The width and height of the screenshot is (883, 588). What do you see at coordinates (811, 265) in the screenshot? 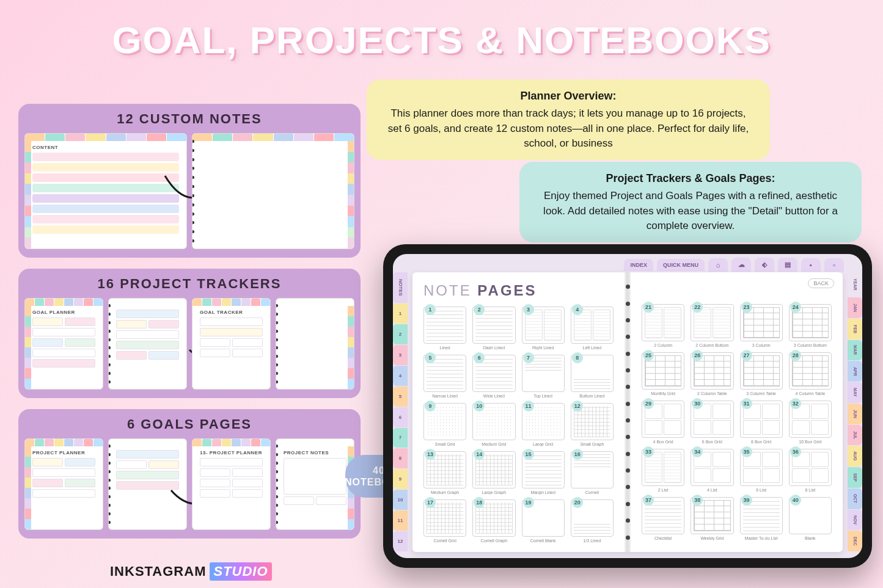
I see `stats-icon: ▪` at bounding box center [811, 265].